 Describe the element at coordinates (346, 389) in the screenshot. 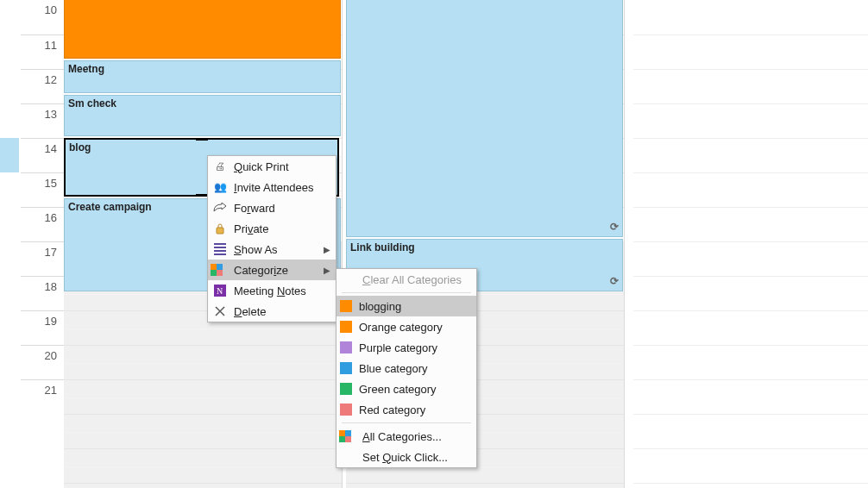

I see `category-swatch-green` at that location.